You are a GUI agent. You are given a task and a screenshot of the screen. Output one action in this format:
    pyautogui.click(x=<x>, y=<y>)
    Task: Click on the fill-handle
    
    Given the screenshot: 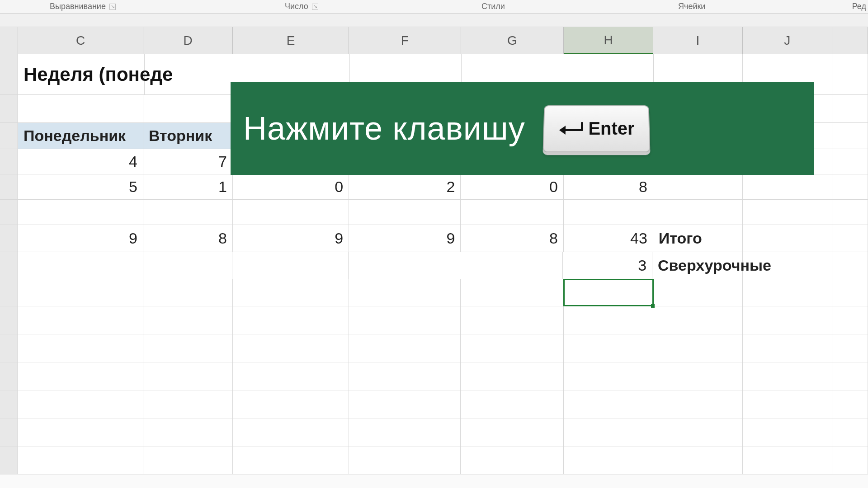 What is the action you would take?
    pyautogui.click(x=653, y=306)
    